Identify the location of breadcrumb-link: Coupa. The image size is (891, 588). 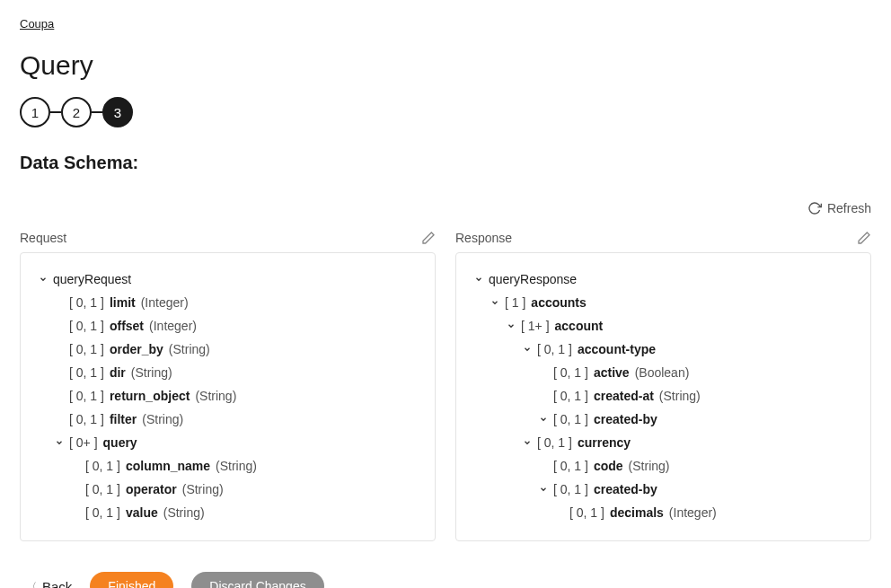
(37, 23).